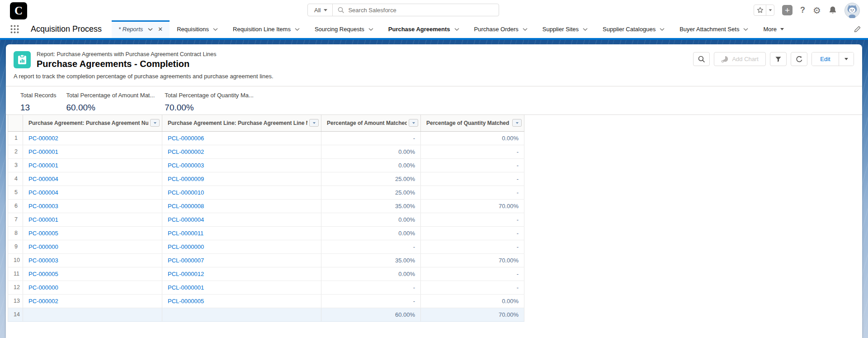 The height and width of the screenshot is (338, 868). What do you see at coordinates (740, 59) in the screenshot?
I see `add-chart-button: Add Chart` at bounding box center [740, 59].